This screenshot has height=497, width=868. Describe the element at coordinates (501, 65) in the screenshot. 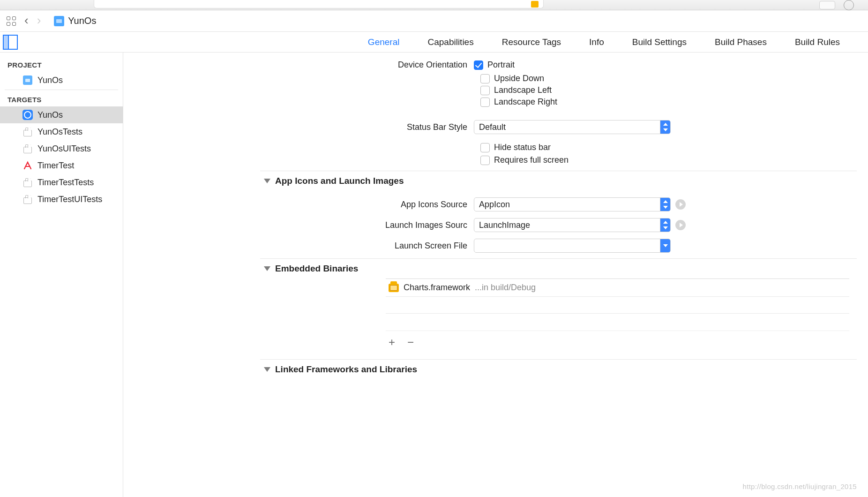

I see `checkbox-portrait-label: Portrait` at that location.